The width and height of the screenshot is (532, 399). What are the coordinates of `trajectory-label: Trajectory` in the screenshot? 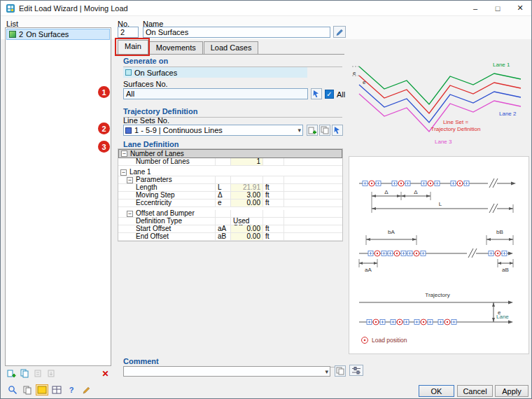 It's located at (437, 295).